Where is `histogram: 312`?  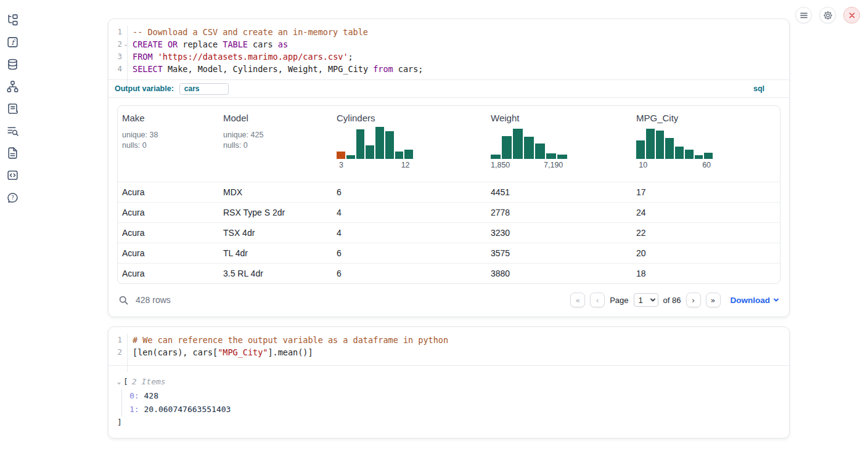 histogram: 312 is located at coordinates (375, 149).